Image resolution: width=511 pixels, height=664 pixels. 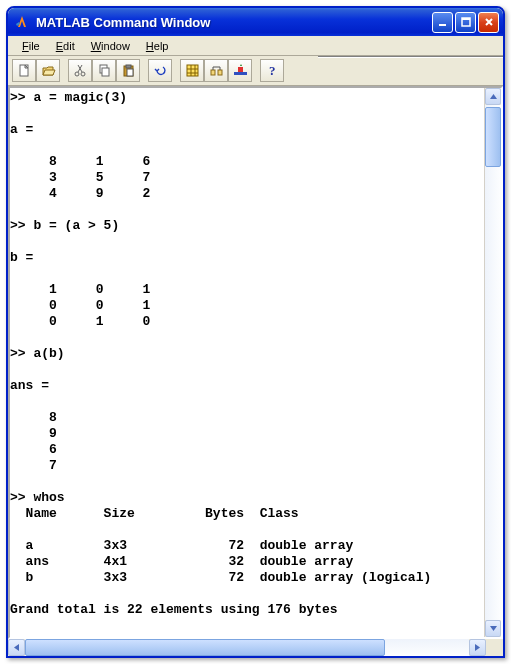 What do you see at coordinates (66, 46) in the screenshot?
I see `menu-edit: Edit` at bounding box center [66, 46].